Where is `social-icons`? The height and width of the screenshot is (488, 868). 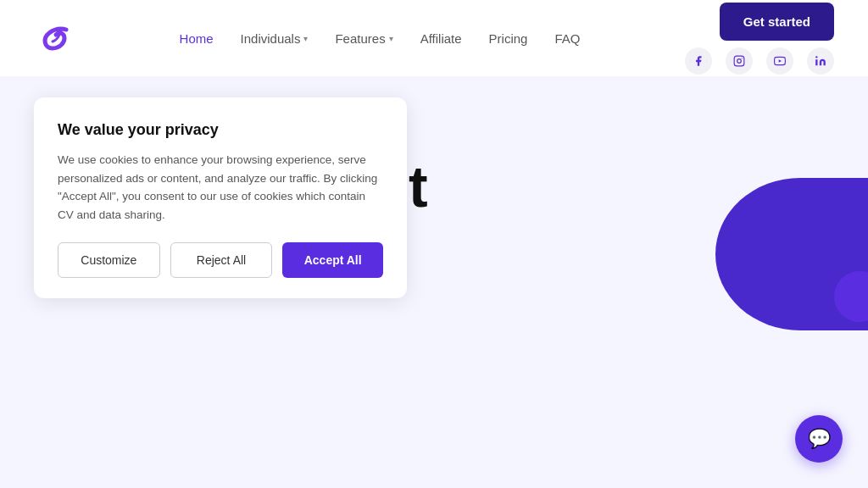
social-icons is located at coordinates (760, 61).